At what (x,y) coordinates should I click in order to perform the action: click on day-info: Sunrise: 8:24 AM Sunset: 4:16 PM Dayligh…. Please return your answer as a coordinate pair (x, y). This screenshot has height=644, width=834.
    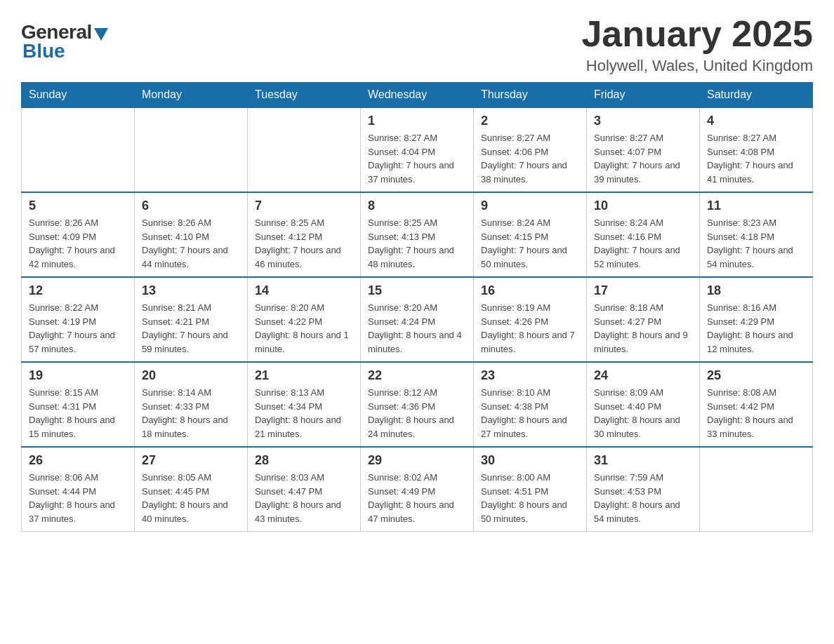
    Looking at the image, I should click on (643, 243).